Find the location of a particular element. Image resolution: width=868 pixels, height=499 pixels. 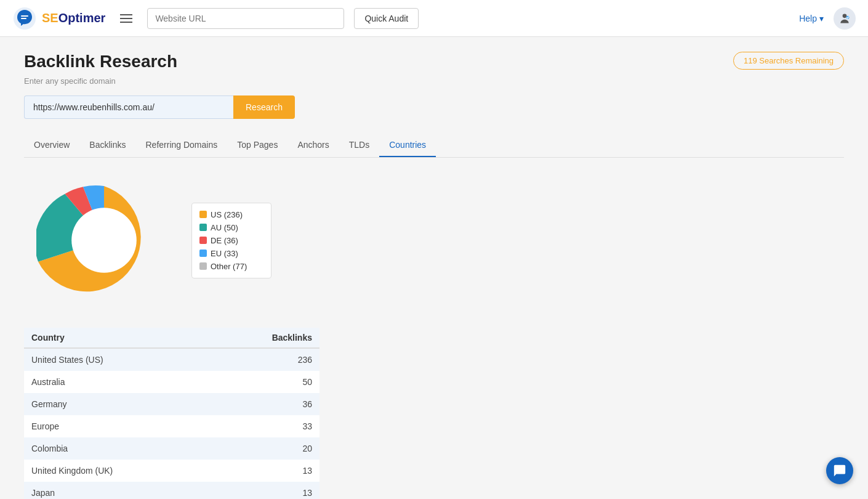

table-row: Australia 50 is located at coordinates (172, 382).